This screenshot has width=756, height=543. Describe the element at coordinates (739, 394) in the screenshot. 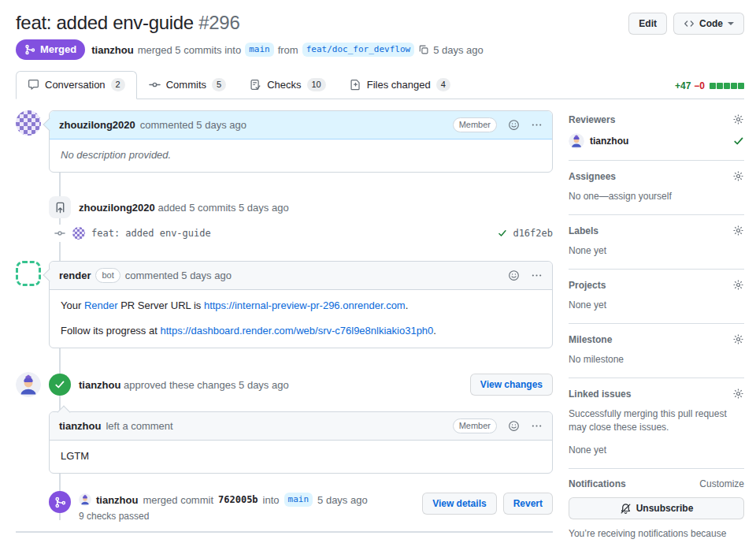

I see `linked-issues-gear-icon` at that location.